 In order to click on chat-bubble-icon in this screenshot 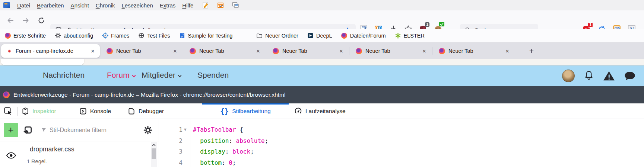, I will do `click(630, 76)`.